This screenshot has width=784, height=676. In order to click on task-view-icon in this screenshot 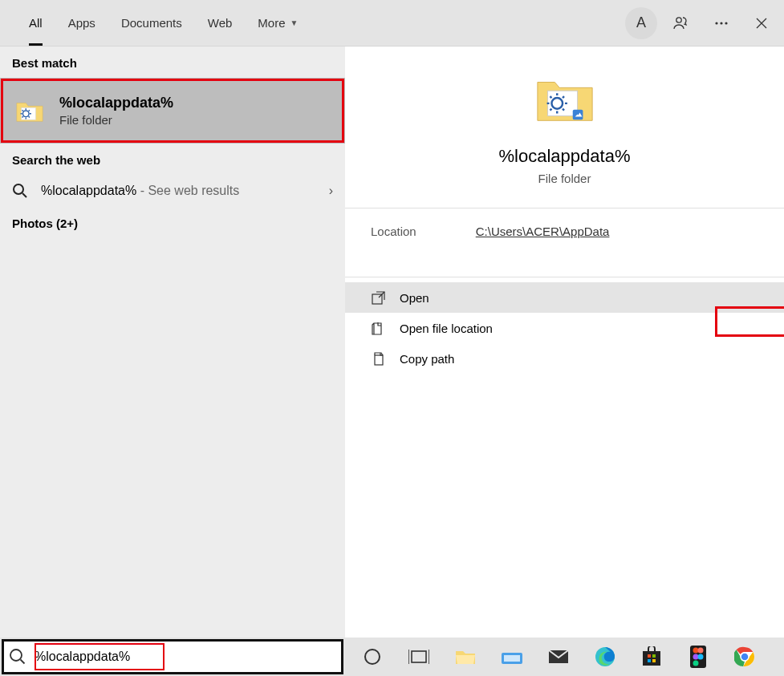, I will do `click(419, 657)`.